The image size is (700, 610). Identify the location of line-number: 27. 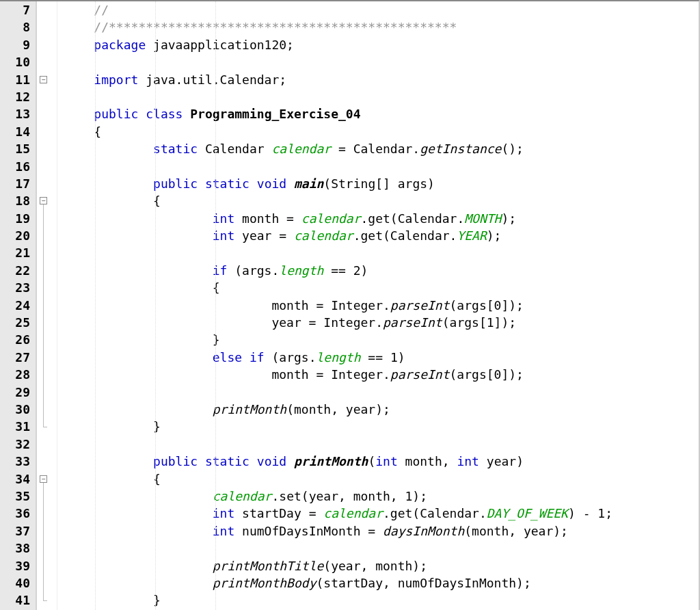
(15, 357).